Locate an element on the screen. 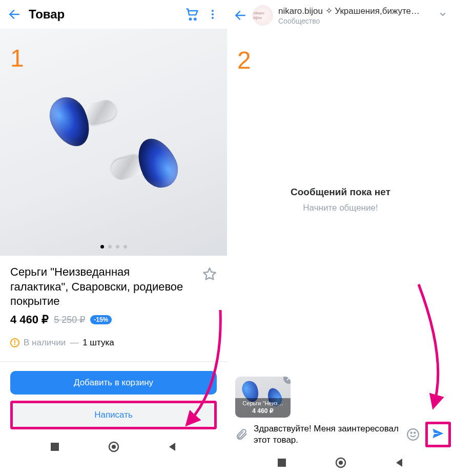 Image resolution: width=454 pixels, height=476 pixels. attachment-area: Серьги "Неиз… 4 460 ₽ is located at coordinates (340, 393).